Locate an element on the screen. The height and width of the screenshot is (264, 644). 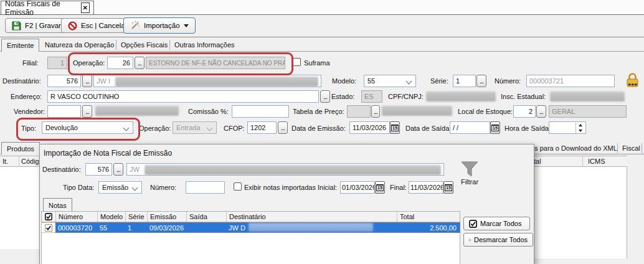
filial-label: Filial: is located at coordinates (31, 64).